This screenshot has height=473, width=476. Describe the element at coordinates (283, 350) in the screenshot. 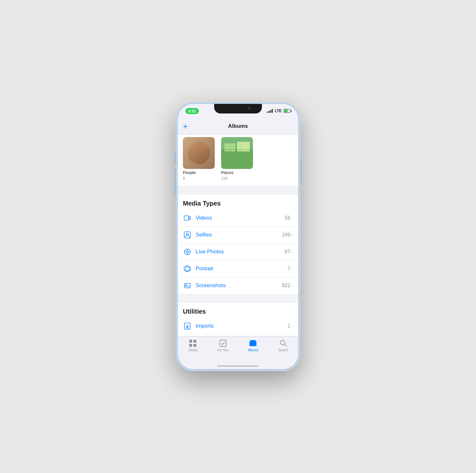

I see `search-tab-label: Search` at that location.